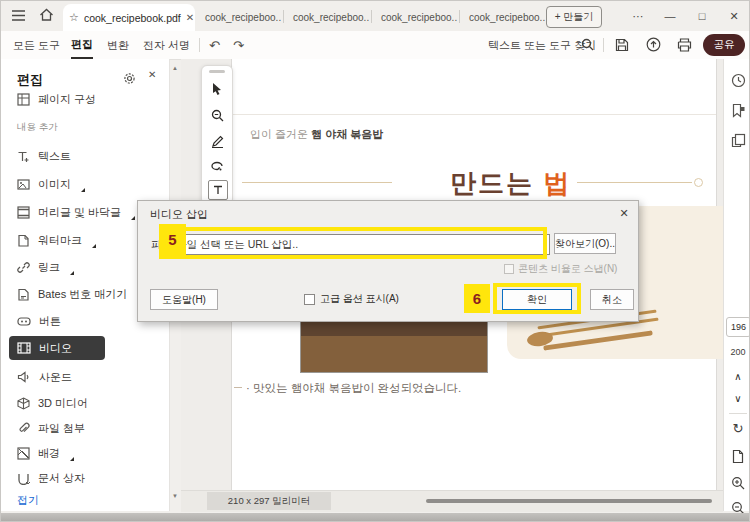 The width and height of the screenshot is (750, 522). What do you see at coordinates (670, 16) in the screenshot?
I see `minimize-button: —` at bounding box center [670, 16].